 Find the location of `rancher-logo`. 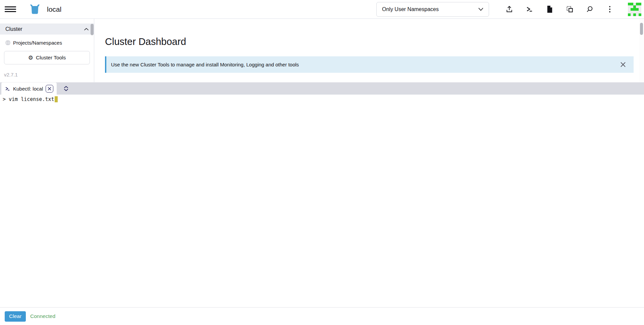

rancher-logo is located at coordinates (35, 9).